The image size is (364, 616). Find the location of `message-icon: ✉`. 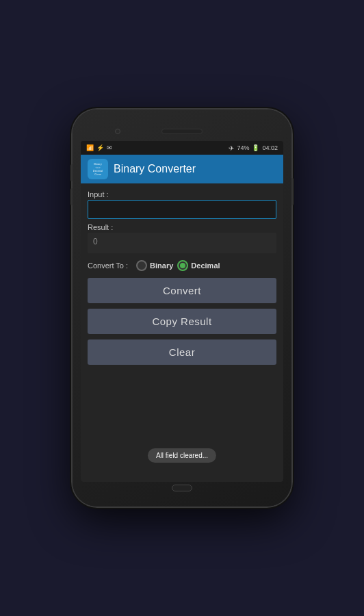

message-icon: ✉ is located at coordinates (109, 148).